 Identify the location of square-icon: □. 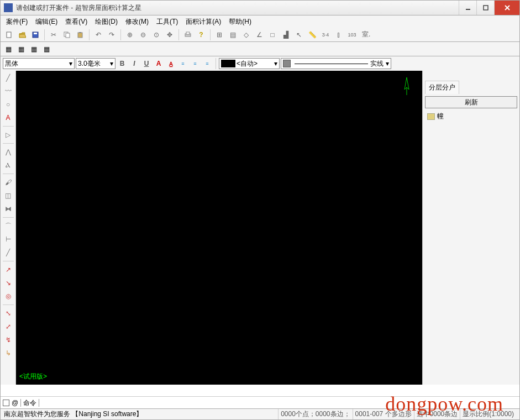
(272, 35).